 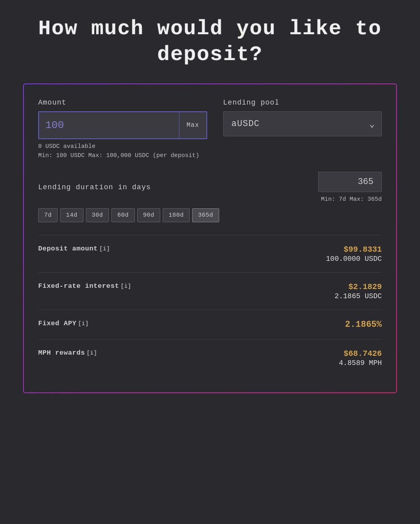 I want to click on mph-rewards-row: MPH rewards[i] $68.7426 4.8589 MPH, so click(x=210, y=358).